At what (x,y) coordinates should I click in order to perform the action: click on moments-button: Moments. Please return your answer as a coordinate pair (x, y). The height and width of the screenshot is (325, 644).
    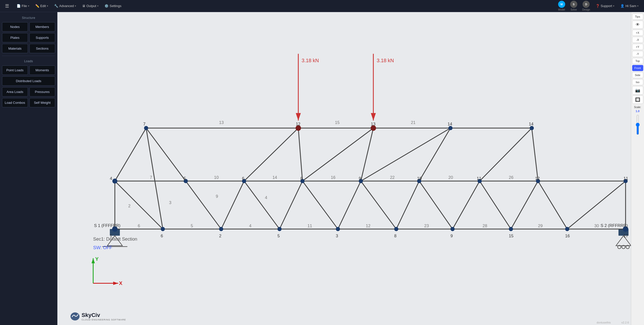
    Looking at the image, I should click on (42, 70).